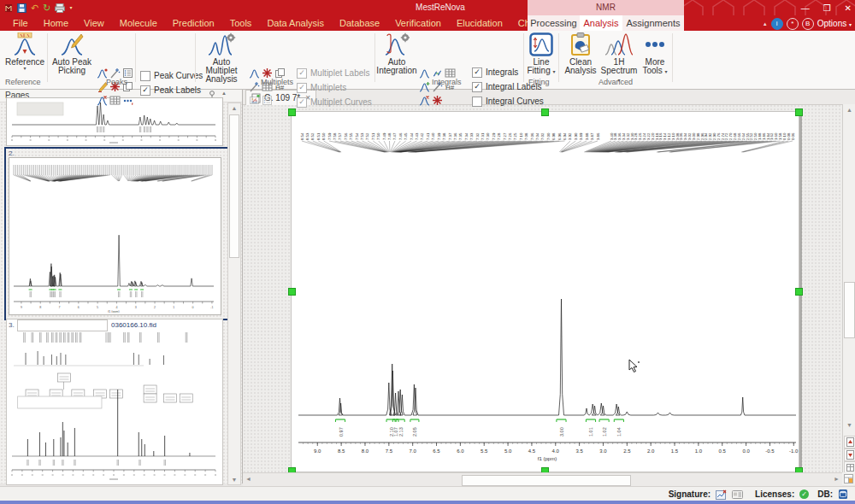 Image resolution: width=855 pixels, height=504 pixels. I want to click on signature-card-icon, so click(737, 495).